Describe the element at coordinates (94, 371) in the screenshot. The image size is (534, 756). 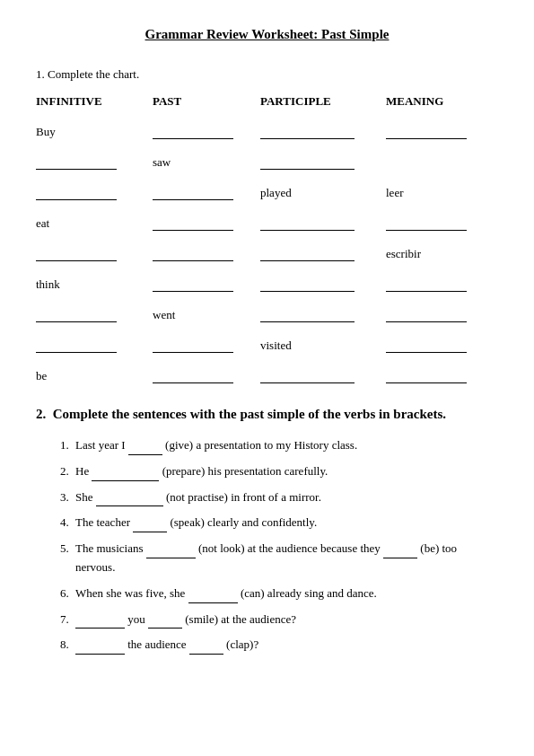
I see `cell-infinitive: be` at that location.